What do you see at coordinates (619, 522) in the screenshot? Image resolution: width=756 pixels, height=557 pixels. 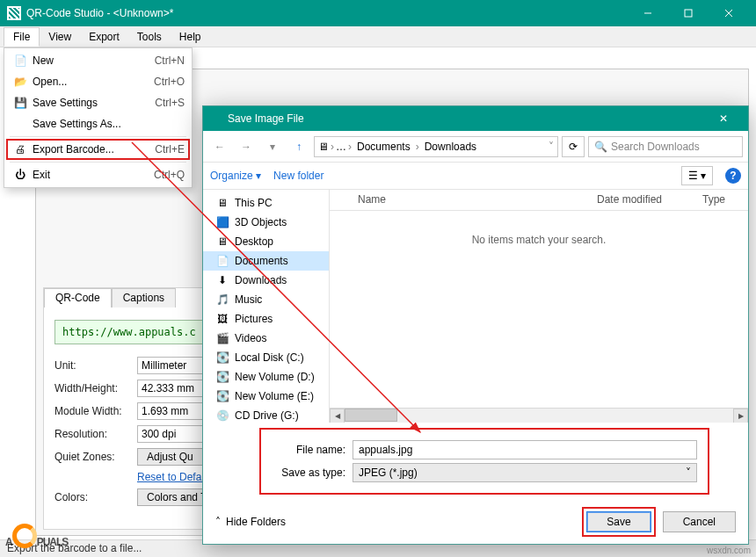 I see `save-button: Save` at bounding box center [619, 522].